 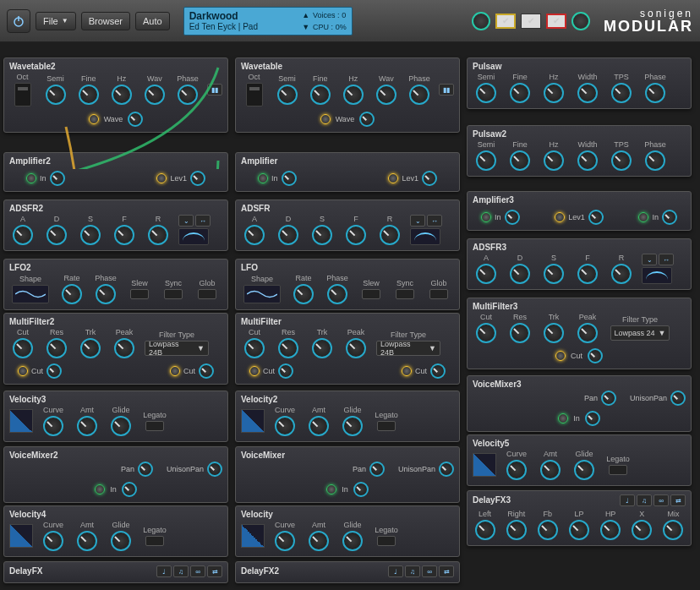 I want to click on module-delayfx: DelayFX ♩ ♫ ∞ ⇄, so click(x=116, y=572).